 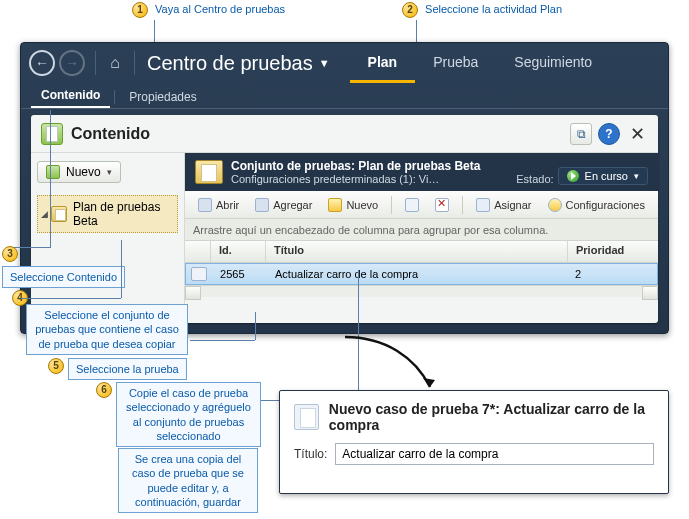 What do you see at coordinates (209, 172) in the screenshot?
I see `suite-large-icon` at bounding box center [209, 172].